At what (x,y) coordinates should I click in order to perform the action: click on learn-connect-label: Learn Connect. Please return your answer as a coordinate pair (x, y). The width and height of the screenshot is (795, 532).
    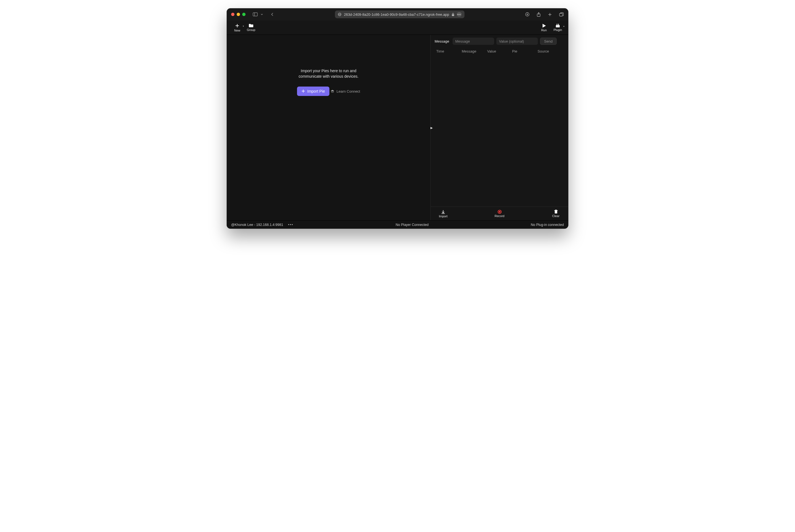
    Looking at the image, I should click on (348, 91).